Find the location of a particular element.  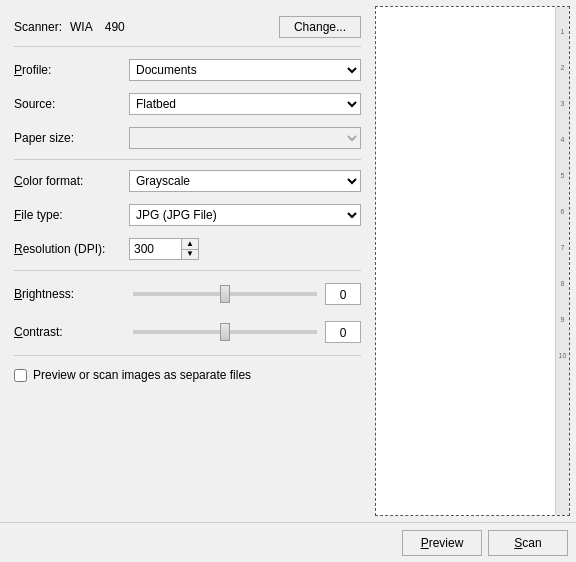

ruler-mark-9: 9 is located at coordinates (562, 319).